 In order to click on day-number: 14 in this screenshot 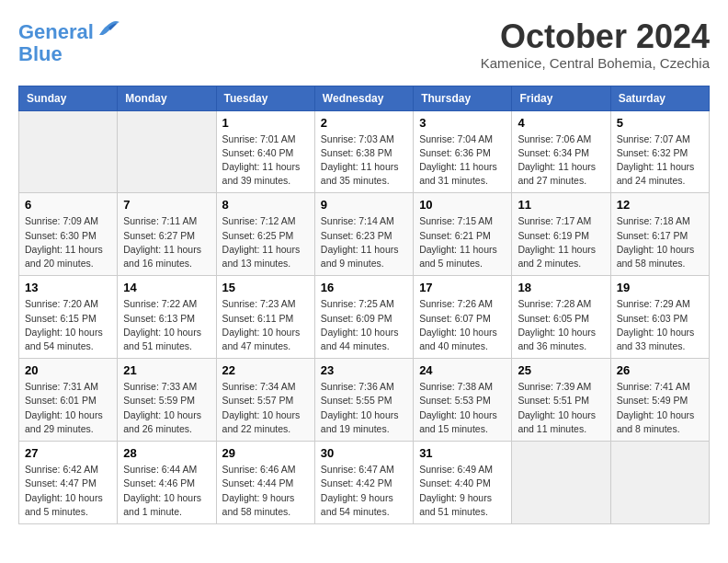, I will do `click(166, 287)`.